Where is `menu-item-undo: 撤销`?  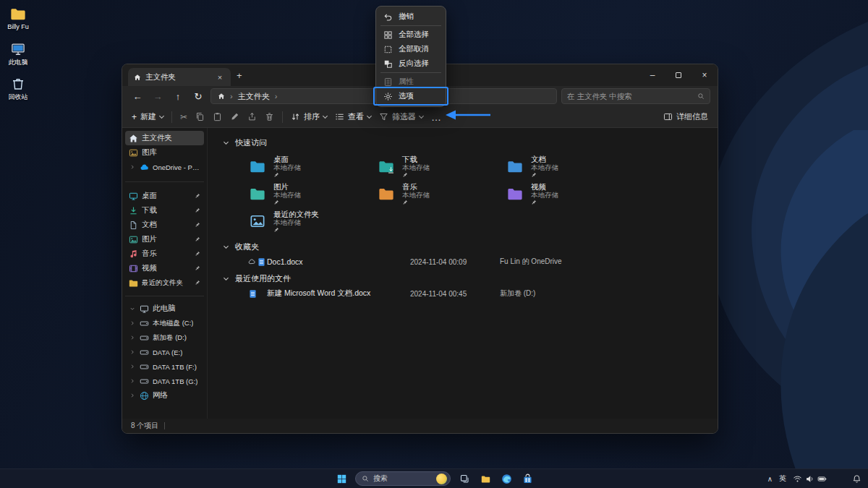 menu-item-undo: 撤销 is located at coordinates (411, 17).